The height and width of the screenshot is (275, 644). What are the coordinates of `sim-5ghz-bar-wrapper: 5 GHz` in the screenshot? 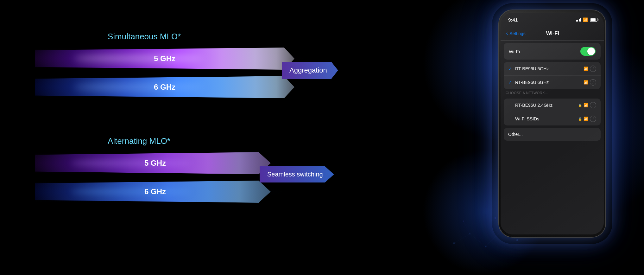 It's located at (171, 59).